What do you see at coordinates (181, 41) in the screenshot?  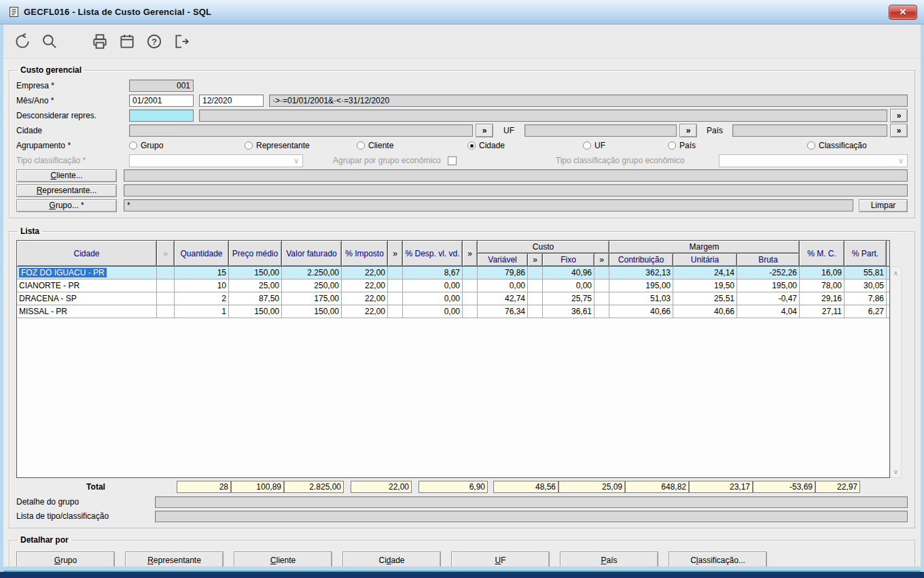 I see `exit-button` at bounding box center [181, 41].